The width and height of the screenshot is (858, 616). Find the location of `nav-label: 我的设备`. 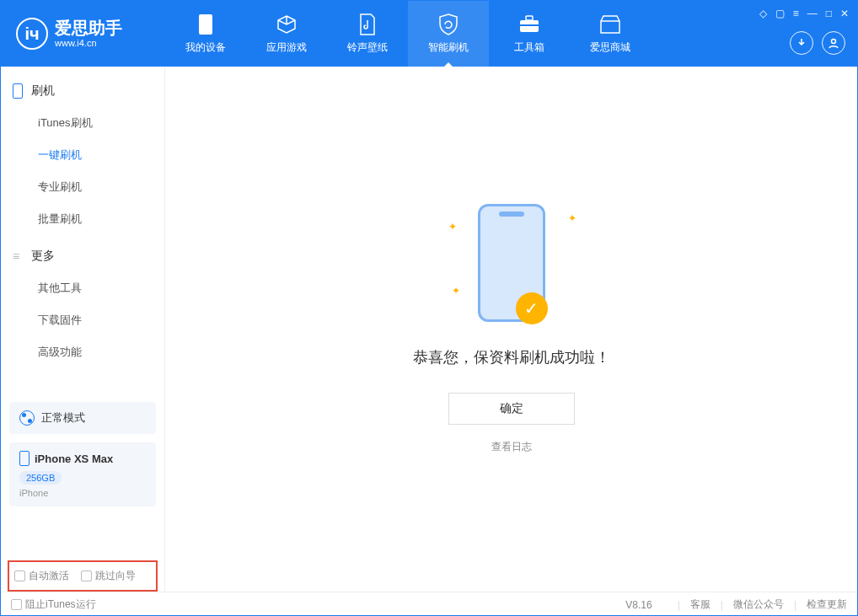

nav-label: 我的设备 is located at coordinates (206, 47).